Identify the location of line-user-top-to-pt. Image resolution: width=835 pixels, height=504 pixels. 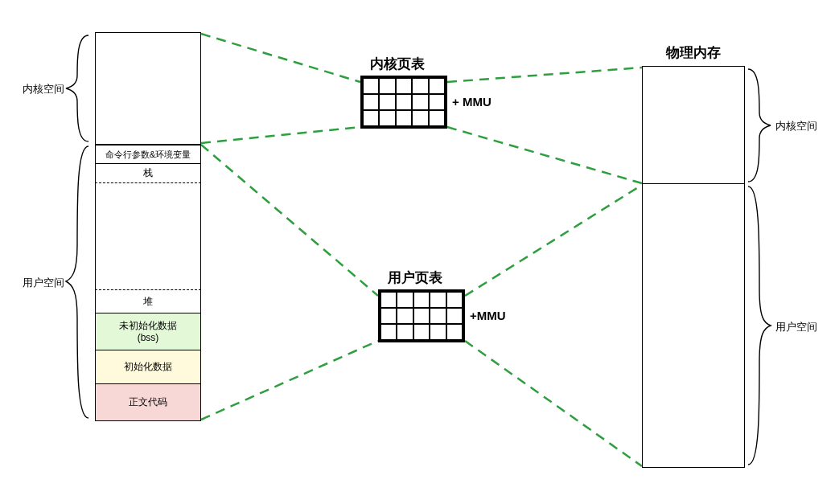
(290, 220).